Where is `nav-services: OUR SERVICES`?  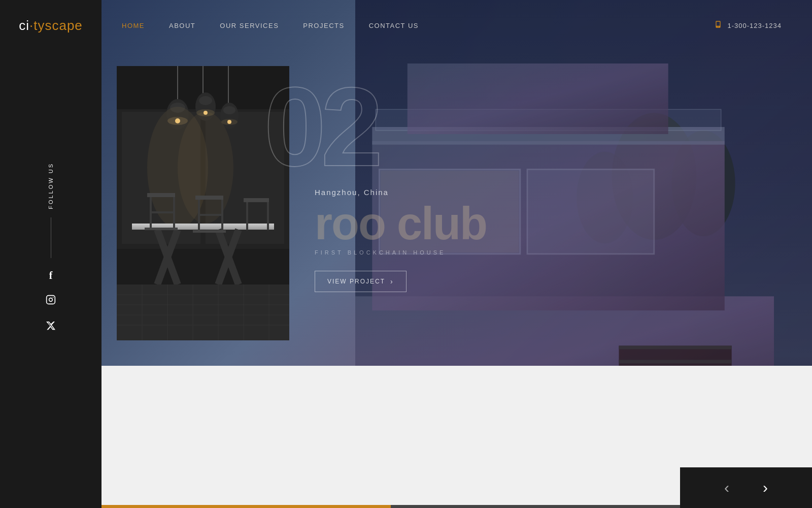 nav-services: OUR SERVICES is located at coordinates (249, 25).